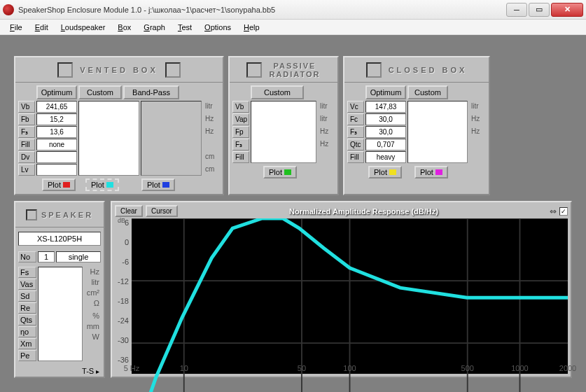 The width and height of the screenshot is (586, 392). What do you see at coordinates (92, 282) in the screenshot?
I see `speaker-param-unit: litr` at bounding box center [92, 282].